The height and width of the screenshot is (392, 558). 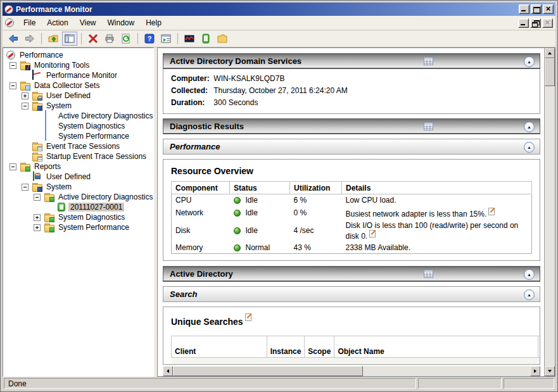 I want to click on section-header-performance: Performance ▲, so click(x=352, y=147).